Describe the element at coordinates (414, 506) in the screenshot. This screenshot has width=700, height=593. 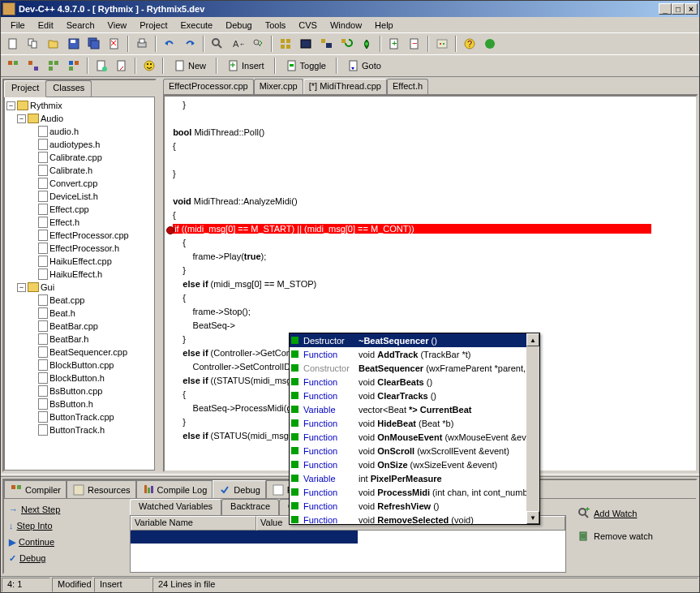
I see `autocomplete-item: Functionvoid RefreshView ()` at that location.